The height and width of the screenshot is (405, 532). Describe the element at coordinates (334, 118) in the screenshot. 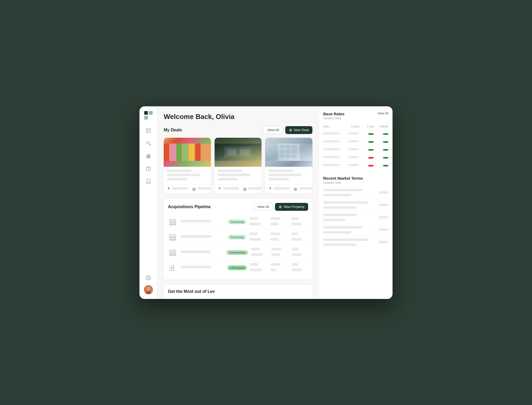

I see `base-rates-subtitle: Updated Daily` at that location.